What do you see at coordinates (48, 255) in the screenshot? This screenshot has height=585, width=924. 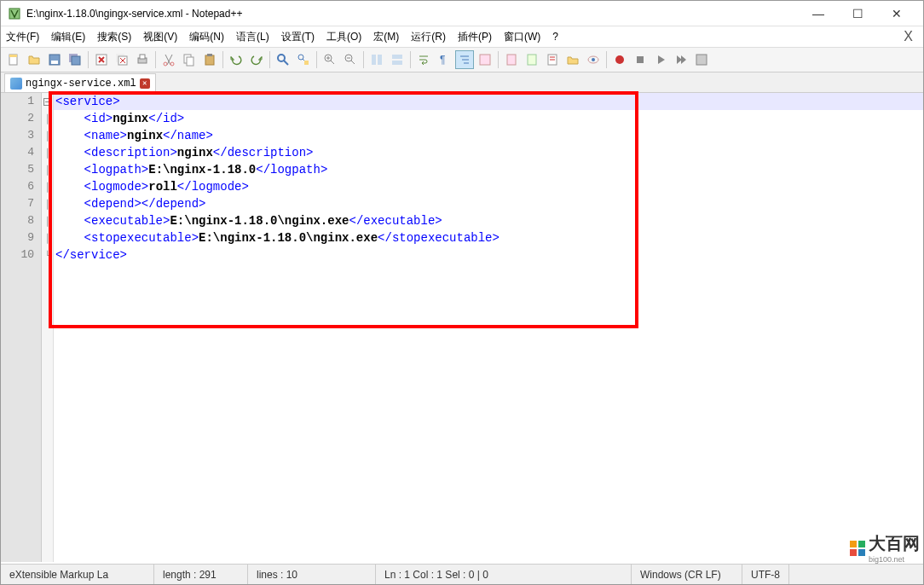 I see `fold-marker: └` at bounding box center [48, 255].